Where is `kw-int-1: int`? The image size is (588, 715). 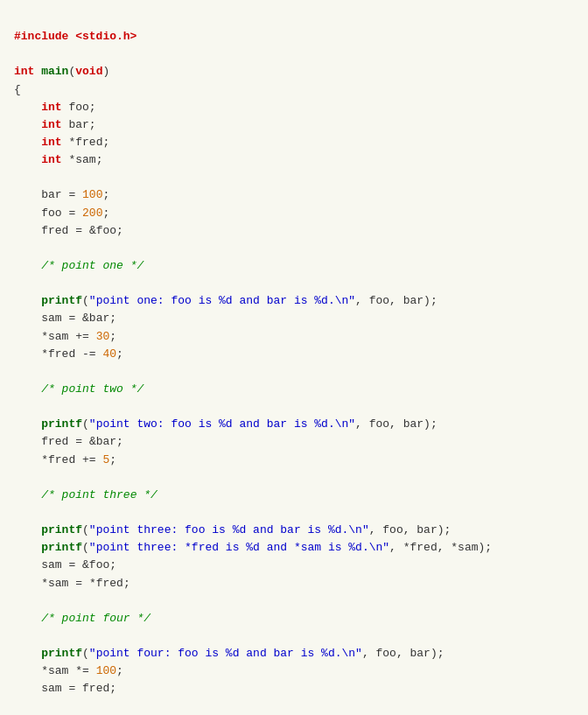 kw-int-1: int is located at coordinates (51, 107).